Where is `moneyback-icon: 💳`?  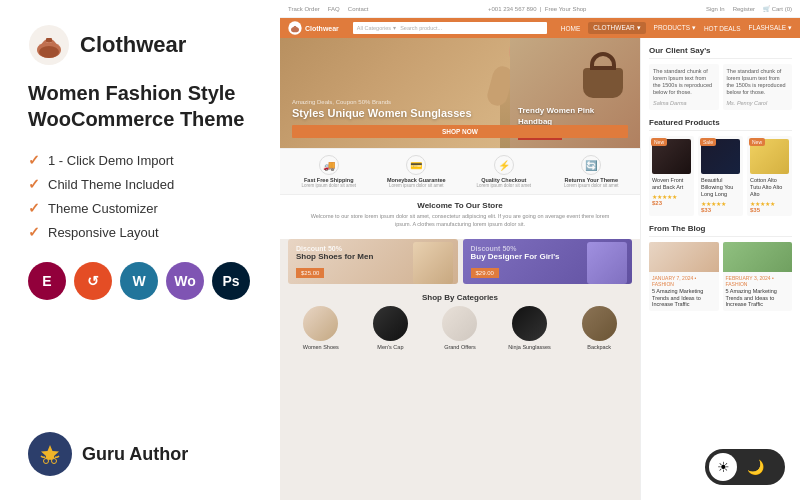
moneyback-icon: 💳 is located at coordinates (416, 165).